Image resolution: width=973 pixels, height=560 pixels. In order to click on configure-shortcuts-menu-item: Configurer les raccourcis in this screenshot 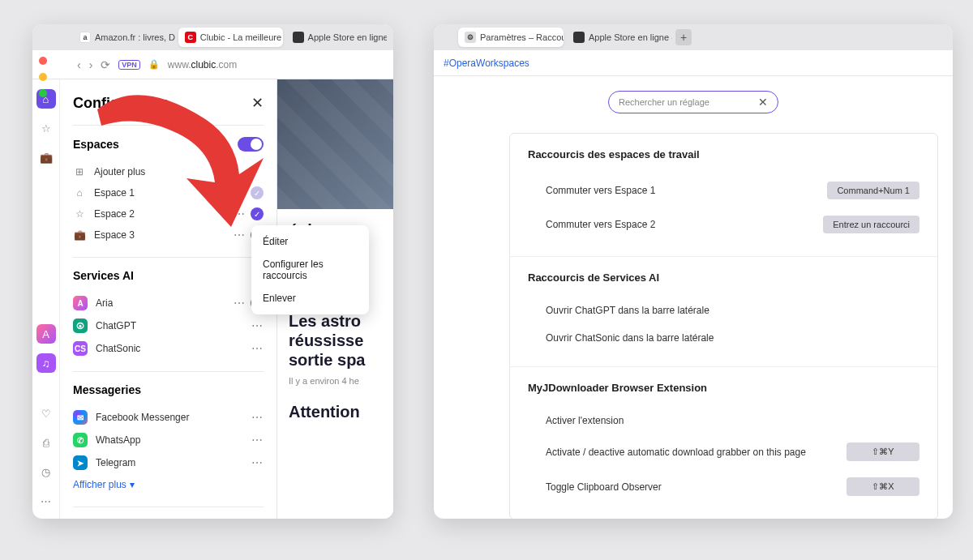, I will do `click(310, 270)`.